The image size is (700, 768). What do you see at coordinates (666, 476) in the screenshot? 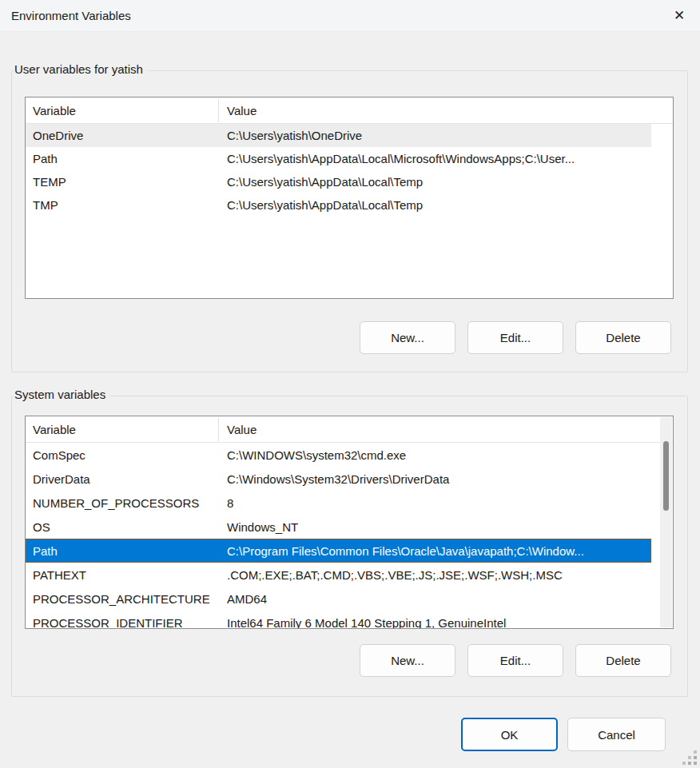
I see `scrollbar-thumb` at bounding box center [666, 476].